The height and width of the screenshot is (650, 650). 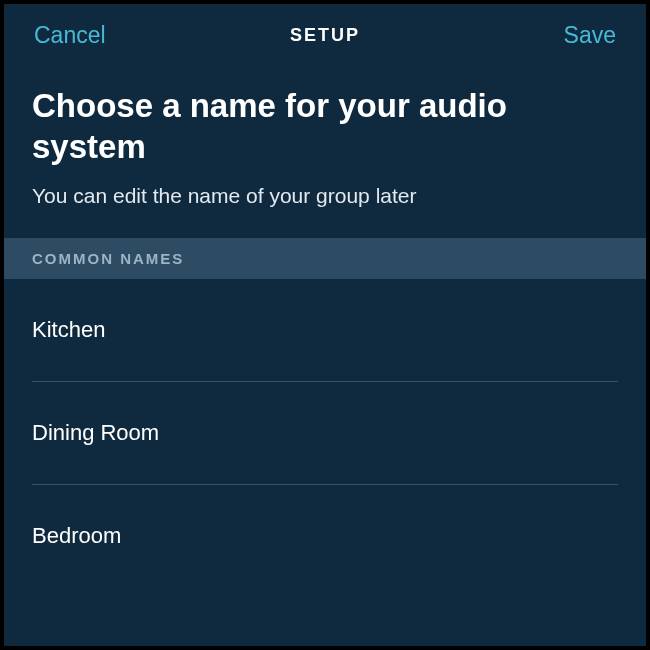 What do you see at coordinates (325, 258) in the screenshot?
I see `section-header-common-names: COMMON NAMES` at bounding box center [325, 258].